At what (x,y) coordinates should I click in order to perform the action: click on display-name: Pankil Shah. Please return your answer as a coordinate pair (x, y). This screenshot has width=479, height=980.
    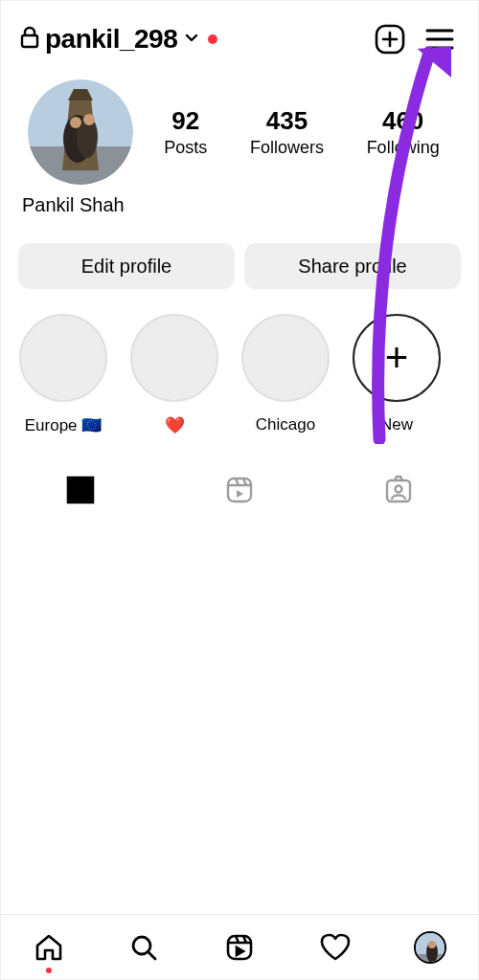
    Looking at the image, I should click on (240, 201).